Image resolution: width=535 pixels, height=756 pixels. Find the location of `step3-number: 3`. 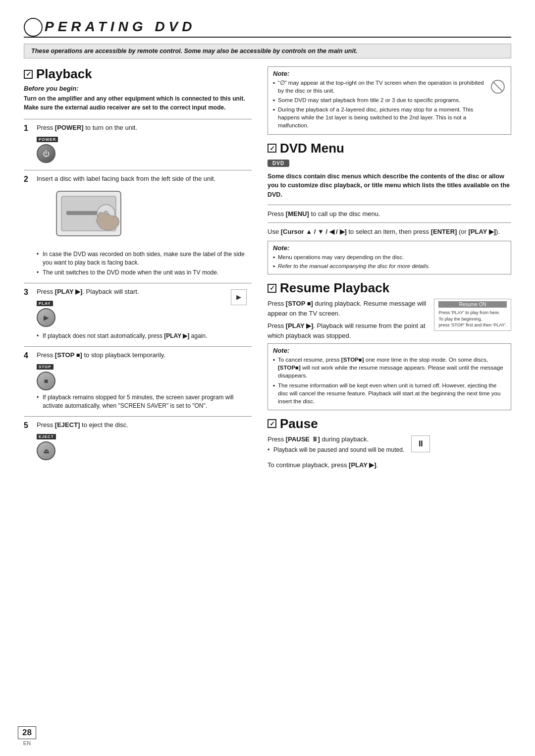

step3-number: 3 is located at coordinates (28, 292).